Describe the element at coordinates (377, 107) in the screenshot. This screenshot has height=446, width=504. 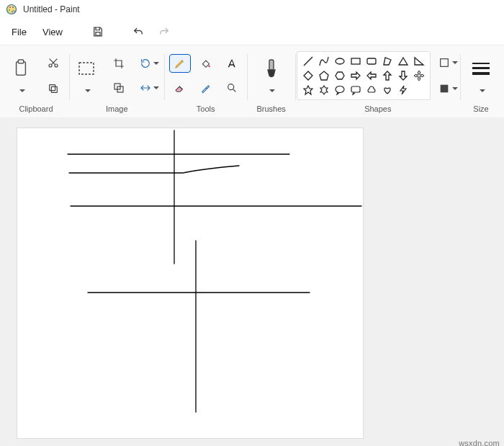
I see `group-label-shapes: Shapes` at that location.